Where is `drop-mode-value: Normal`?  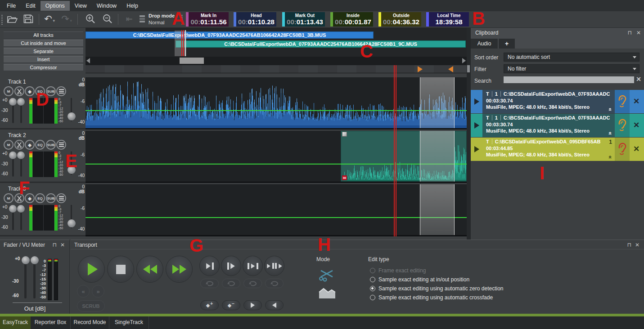 drop-mode-value: Normal is located at coordinates (157, 22).